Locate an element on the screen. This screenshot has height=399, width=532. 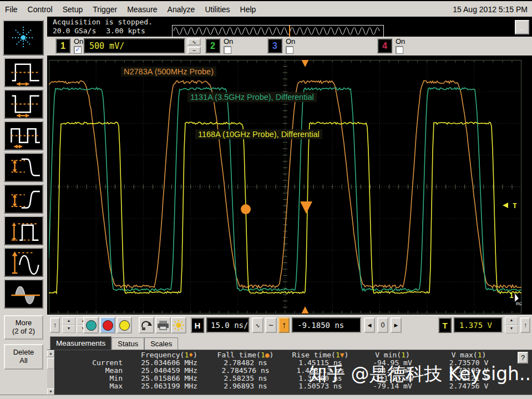
table-header-row: Frequency(1♦) Fall time(1●) Rise time(1▼… is located at coordinates (283, 355).